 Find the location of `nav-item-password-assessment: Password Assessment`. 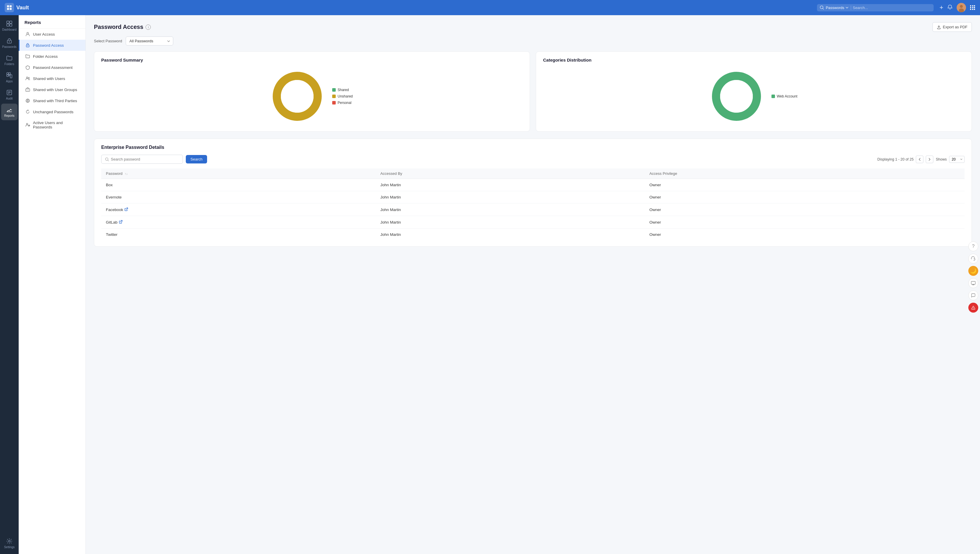

nav-item-password-assessment: Password Assessment is located at coordinates (52, 68).